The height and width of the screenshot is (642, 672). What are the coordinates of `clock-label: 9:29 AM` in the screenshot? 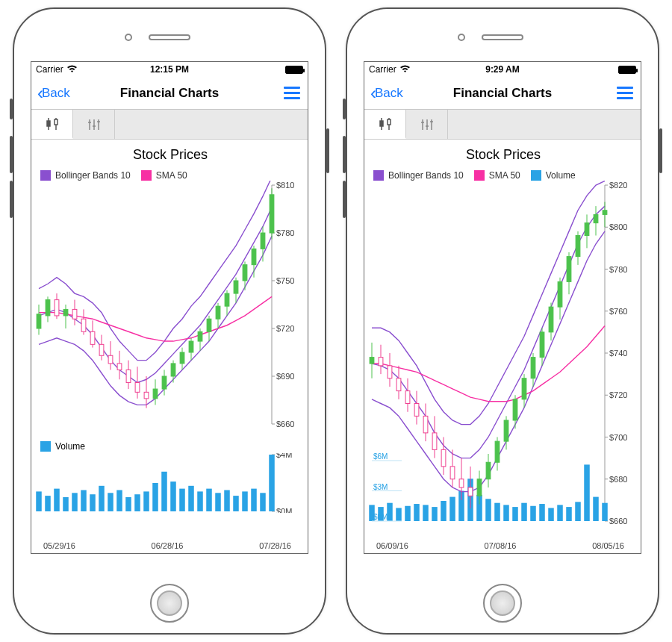 It's located at (503, 69).